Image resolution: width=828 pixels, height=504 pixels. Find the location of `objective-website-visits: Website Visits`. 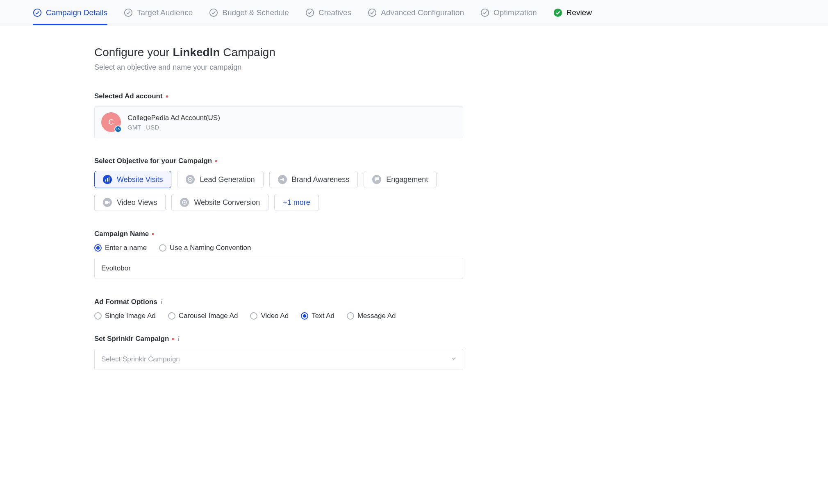

objective-website-visits: Website Visits is located at coordinates (133, 179).